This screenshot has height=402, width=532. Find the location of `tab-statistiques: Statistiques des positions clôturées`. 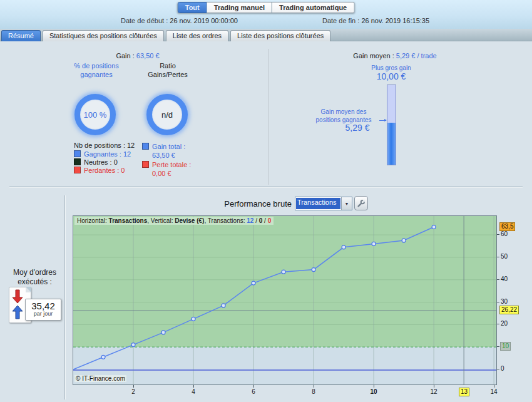

tab-statistiques: Statistiques des positions clôturées is located at coordinates (103, 36).